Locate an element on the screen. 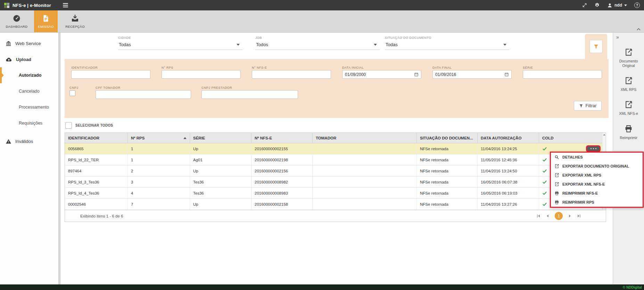  table-row: 0056865 1 Up 201600000002155 NFSe retorn… is located at coordinates (336, 149).